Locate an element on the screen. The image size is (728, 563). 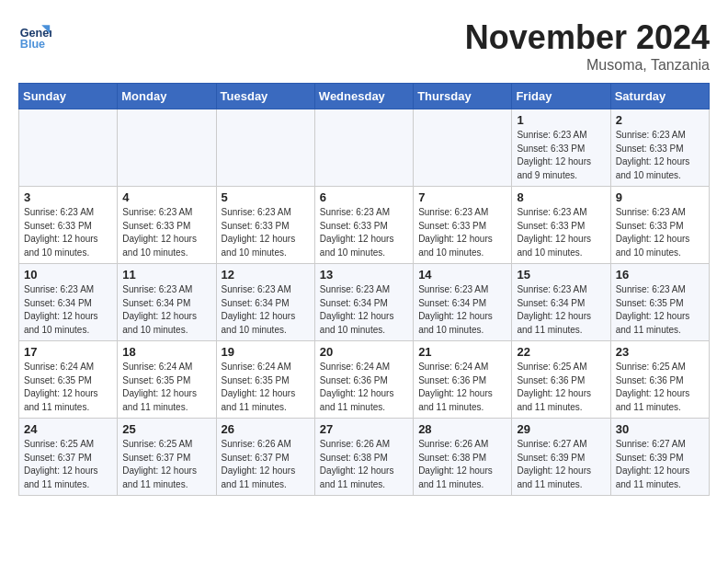
day-cell-18: 18Sunrise: 6:24 AM Sunset: 6:35 PM Dayli… is located at coordinates (167, 380).